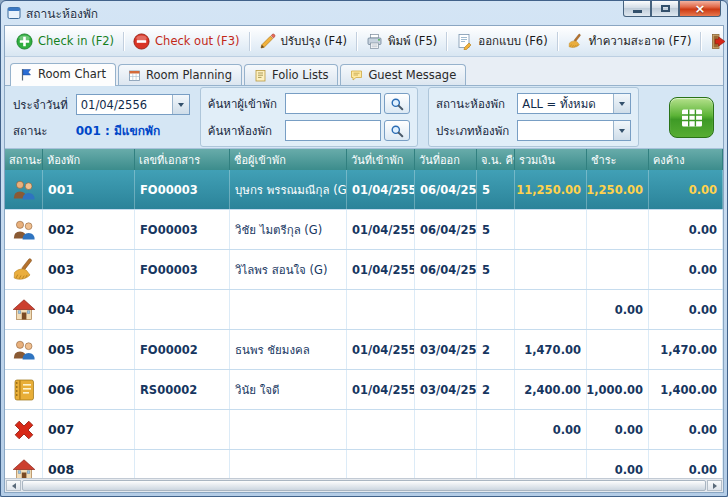 Image resolution: width=728 pixels, height=497 pixels. What do you see at coordinates (364, 390) in the screenshot?
I see `table-row: 006 RS00002 วินัย ใจดี 01/04/2556 03/04/…` at bounding box center [364, 390].